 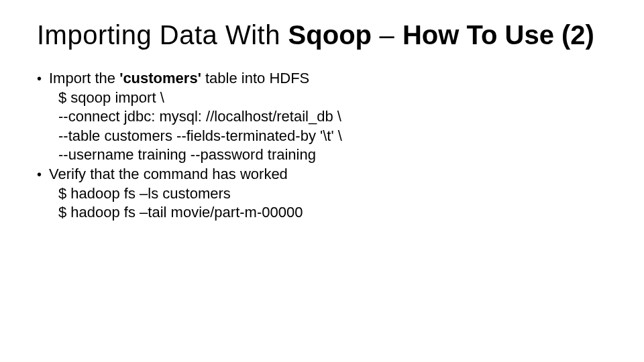 I want to click on title-part-4: How To Use (2), so click(x=498, y=35).